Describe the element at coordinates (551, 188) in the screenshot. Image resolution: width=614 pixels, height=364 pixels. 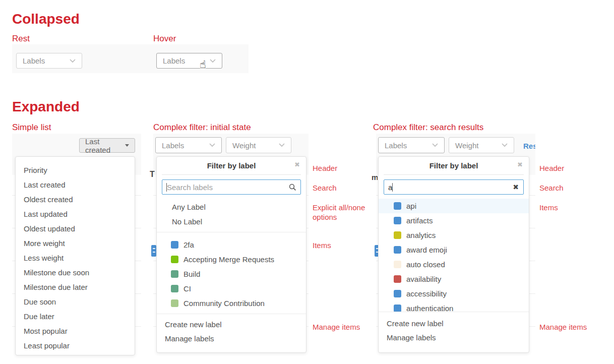
I see `annotation-search: Search` at that location.